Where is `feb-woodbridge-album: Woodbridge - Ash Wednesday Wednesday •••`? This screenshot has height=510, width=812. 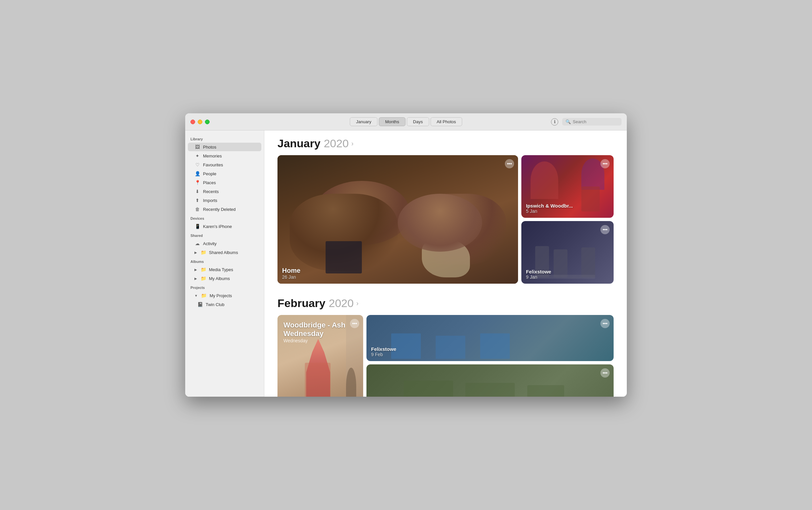 feb-woodbridge-album: Woodbridge - Ash Wednesday Wednesday ••• is located at coordinates (320, 356).